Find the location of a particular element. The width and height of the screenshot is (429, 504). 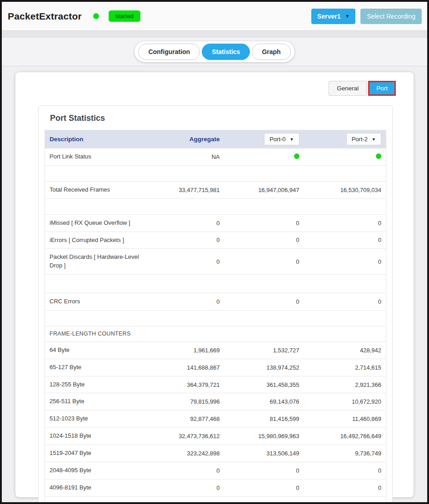

table-row: iErrors [ Corrupted Packets ]000 is located at coordinates (215, 240).